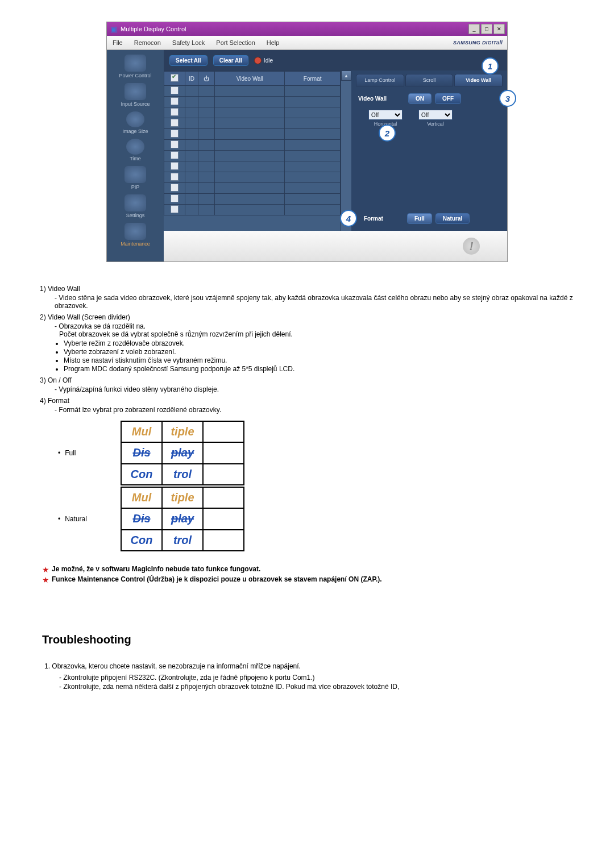 This screenshot has height=868, width=614. What do you see at coordinates (45, 580) in the screenshot?
I see `star-icon: ★` at bounding box center [45, 580].